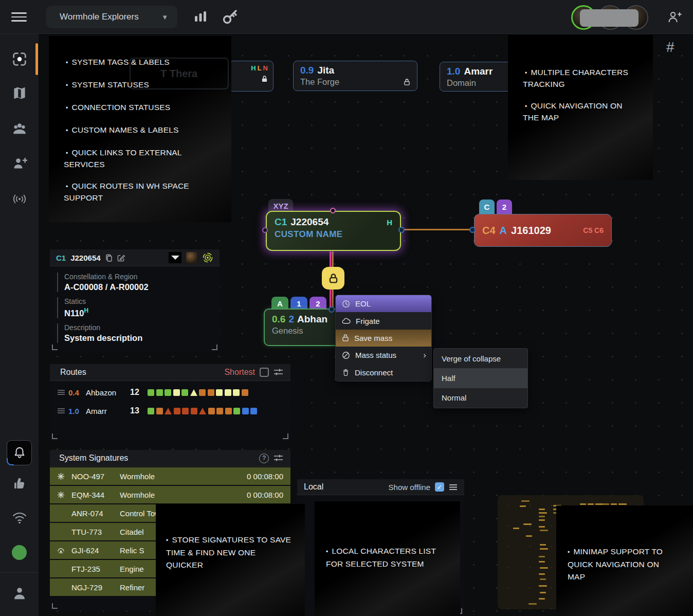  Describe the element at coordinates (472, 230) in the screenshot. I see `connection-point-c4-left` at that location.